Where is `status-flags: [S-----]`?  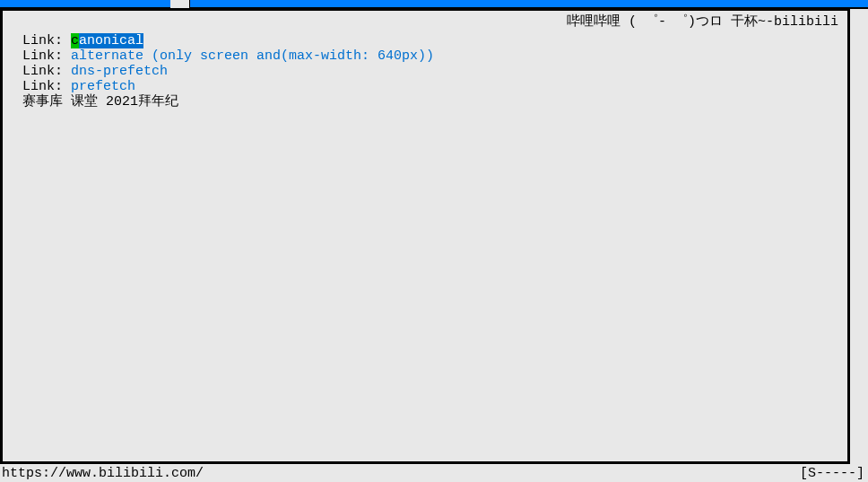 status-flags: [S-----] is located at coordinates (832, 474).